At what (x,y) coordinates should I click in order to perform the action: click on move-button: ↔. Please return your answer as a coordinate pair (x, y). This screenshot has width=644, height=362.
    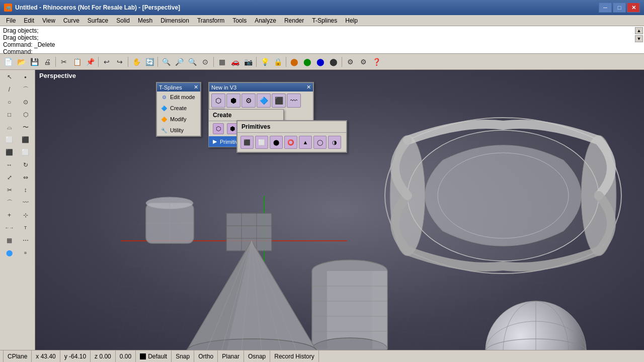
    Looking at the image, I should click on (10, 165).